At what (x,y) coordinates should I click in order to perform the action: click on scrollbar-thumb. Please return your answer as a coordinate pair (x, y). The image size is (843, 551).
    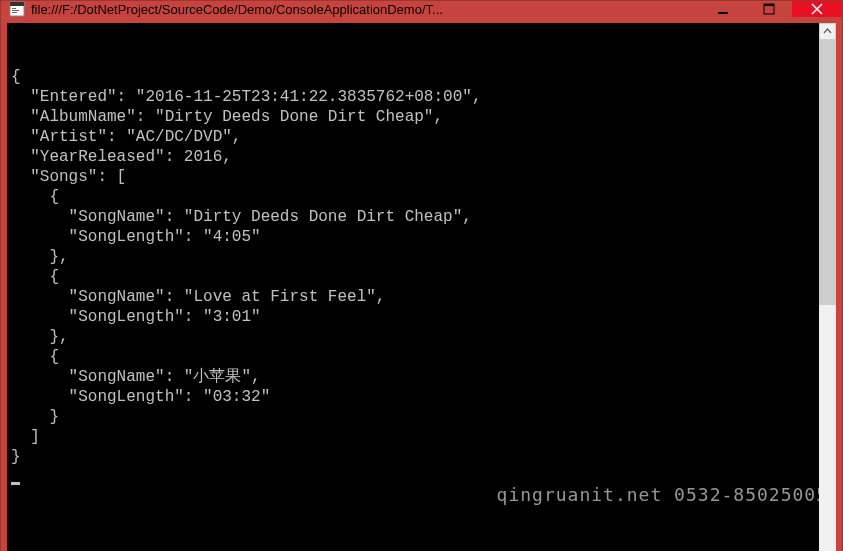
    Looking at the image, I should click on (828, 172).